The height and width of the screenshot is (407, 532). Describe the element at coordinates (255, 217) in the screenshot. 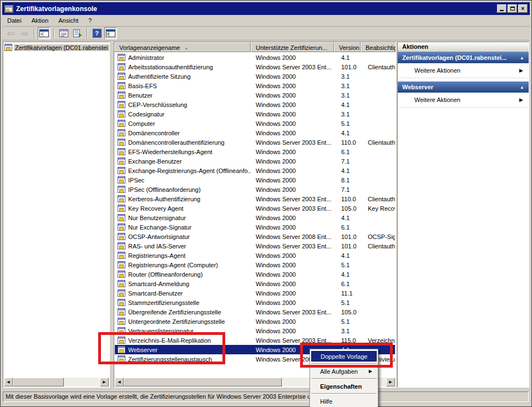

I see `table-row-nur-benutzersignatur: Nur BenutzersignaturWindows 20004.1` at that location.